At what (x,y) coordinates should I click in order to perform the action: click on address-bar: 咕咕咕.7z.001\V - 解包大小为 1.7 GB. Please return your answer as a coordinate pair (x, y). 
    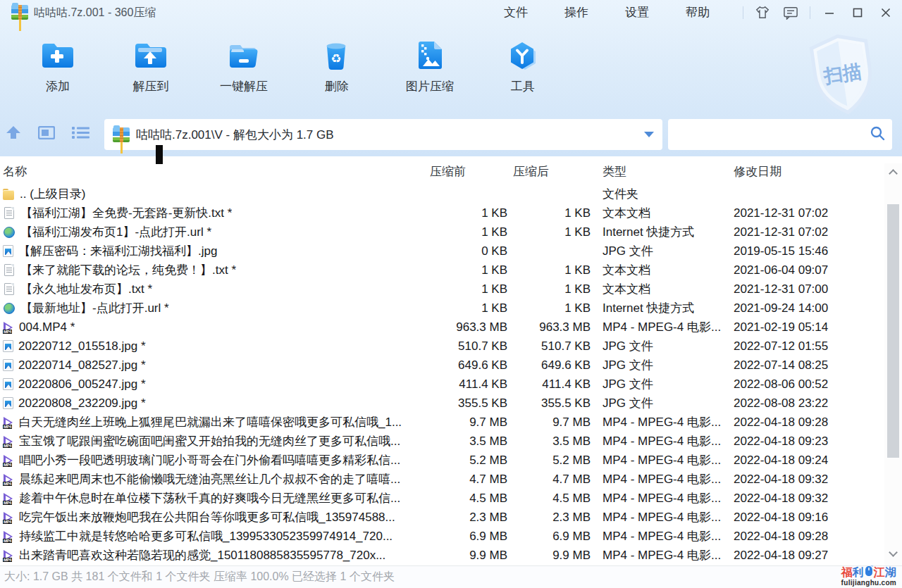
    Looking at the image, I should click on (383, 135).